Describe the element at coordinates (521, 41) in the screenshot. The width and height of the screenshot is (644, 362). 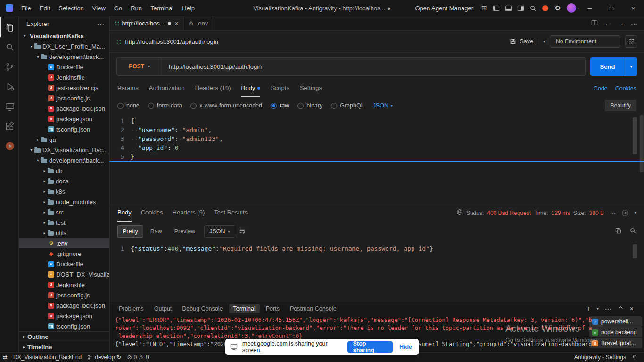
I see `save-button: Save` at that location.